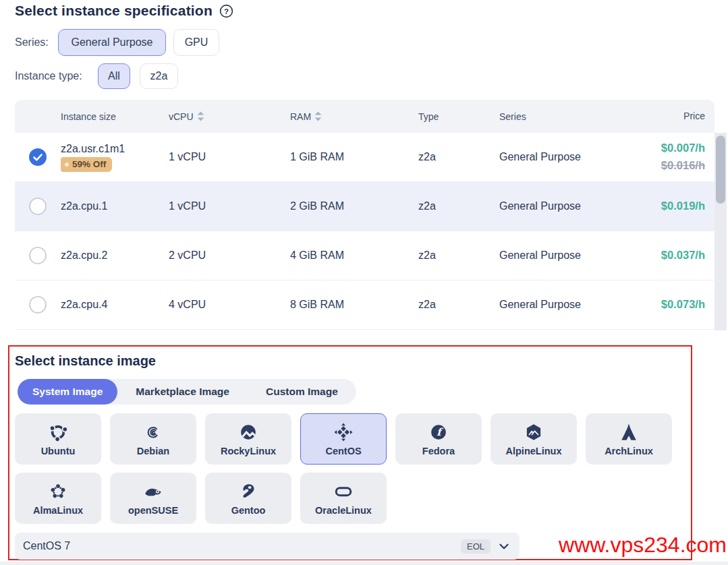 This screenshot has height=565, width=728. I want to click on help-icon: ?, so click(227, 11).